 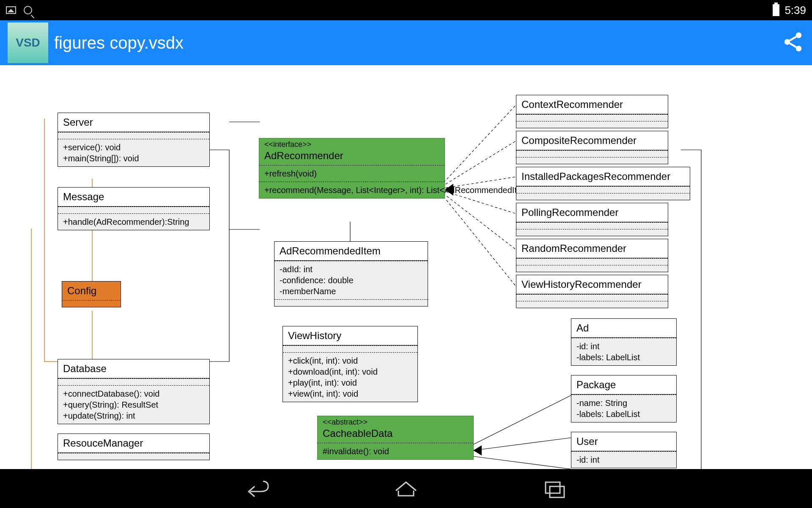 What do you see at coordinates (406, 489) in the screenshot?
I see `nav-home-button` at bounding box center [406, 489].